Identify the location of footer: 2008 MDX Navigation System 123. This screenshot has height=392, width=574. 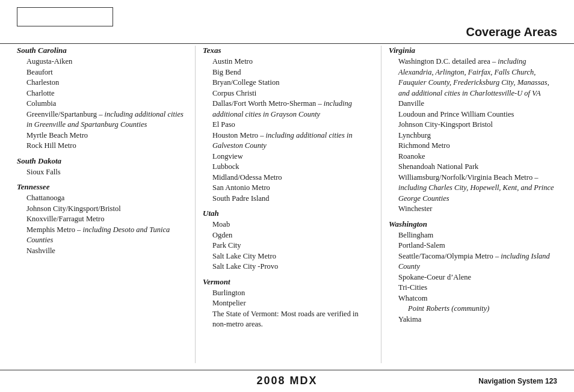
(287, 381).